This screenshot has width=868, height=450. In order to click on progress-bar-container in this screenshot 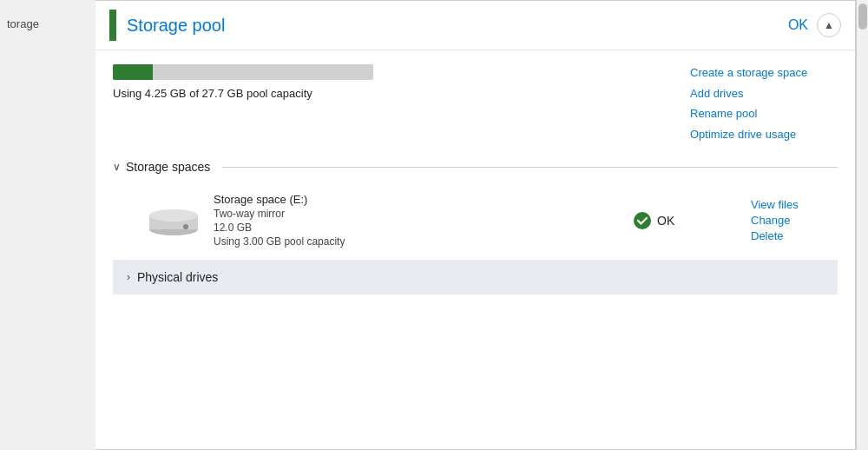, I will do `click(243, 72)`.